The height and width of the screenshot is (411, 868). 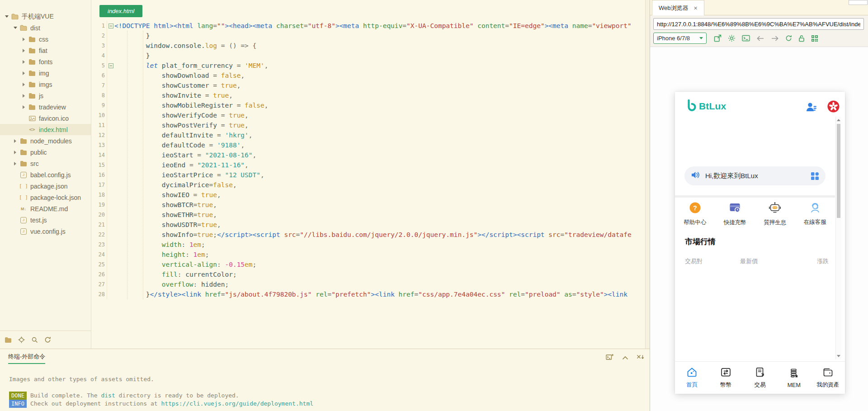 I want to click on menu-item-質押生息: 質押生息, so click(x=775, y=214).